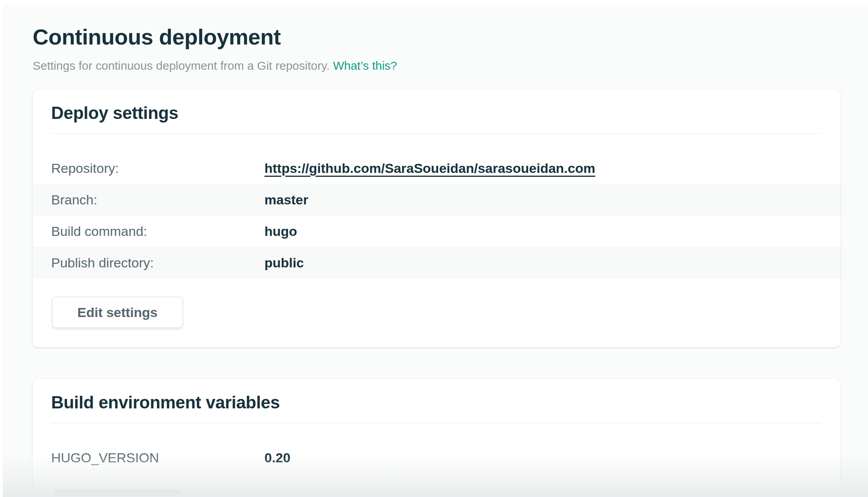 Image resolution: width=868 pixels, height=497 pixels. Describe the element at coordinates (149, 458) in the screenshot. I see `env-var-name: HUGO_VERSION` at that location.